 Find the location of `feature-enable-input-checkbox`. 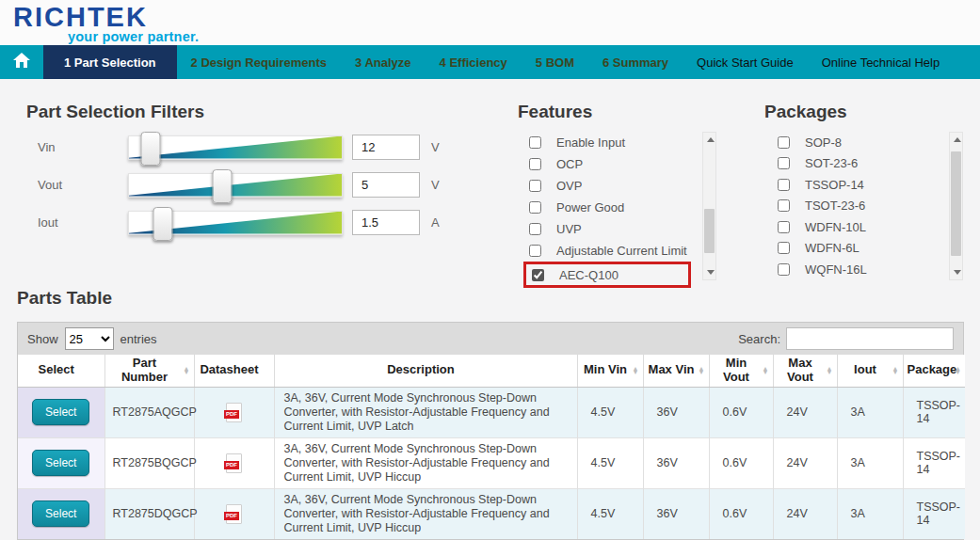

feature-enable-input-checkbox is located at coordinates (535, 143).